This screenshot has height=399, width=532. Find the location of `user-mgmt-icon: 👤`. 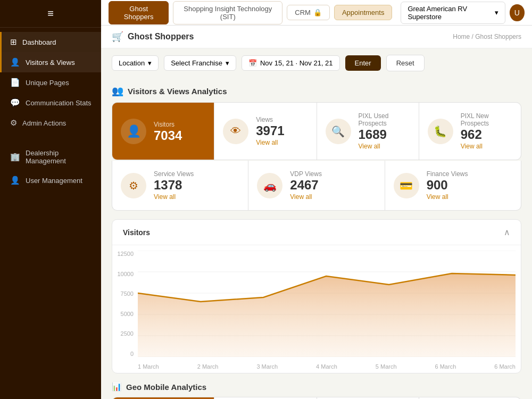

user-mgmt-icon: 👤 is located at coordinates (15, 180).